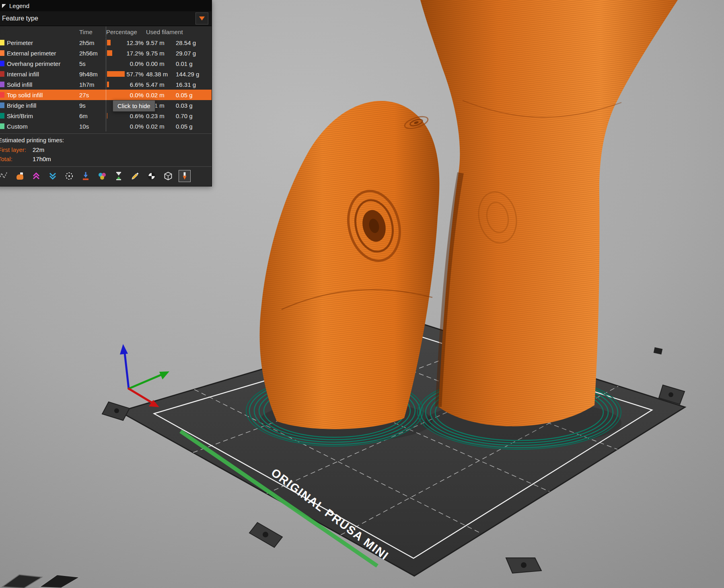 The height and width of the screenshot is (588, 724). What do you see at coordinates (134, 106) in the screenshot?
I see `click-to-hide-tooltip: Click to hide` at bounding box center [134, 106].